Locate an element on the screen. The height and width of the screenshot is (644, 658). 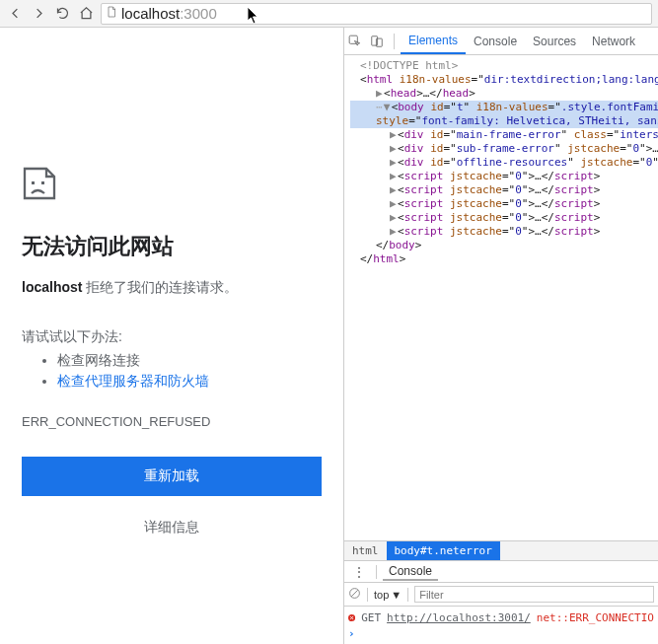
dom-html-close: </html> is located at coordinates (504, 259).